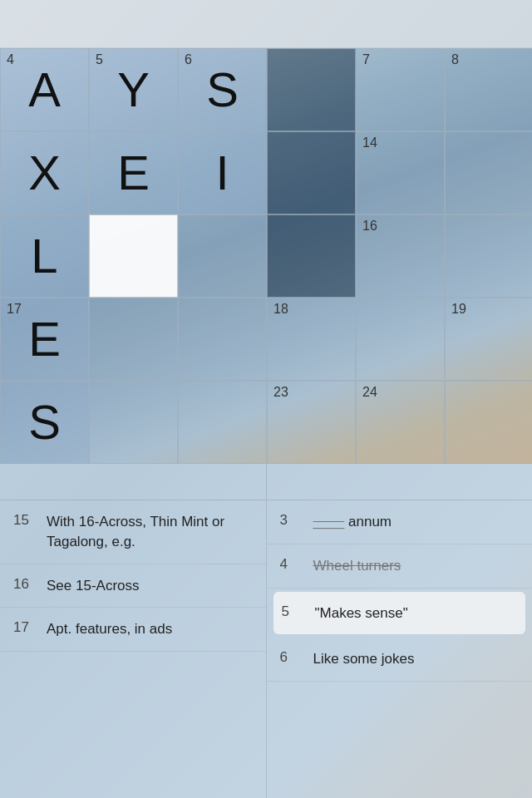 The height and width of the screenshot is (798, 532). Describe the element at coordinates (45, 422) in the screenshot. I see `grid-cell-4-0: S` at that location.